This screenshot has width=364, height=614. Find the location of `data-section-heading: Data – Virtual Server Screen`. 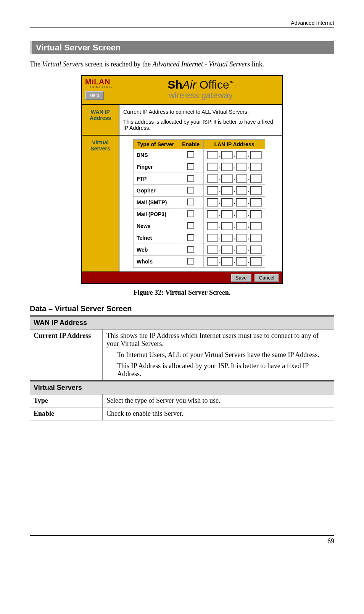

data-section-heading: Data – Virtual Server Screen is located at coordinates (182, 309).